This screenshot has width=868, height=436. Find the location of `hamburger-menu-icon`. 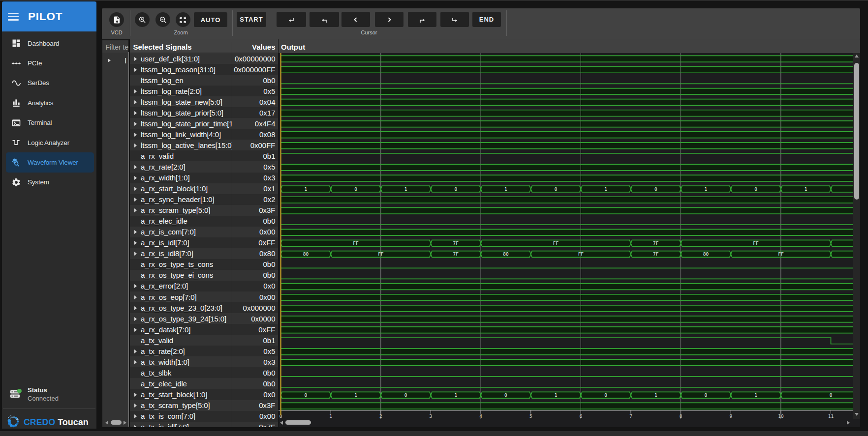

hamburger-menu-icon is located at coordinates (13, 17).